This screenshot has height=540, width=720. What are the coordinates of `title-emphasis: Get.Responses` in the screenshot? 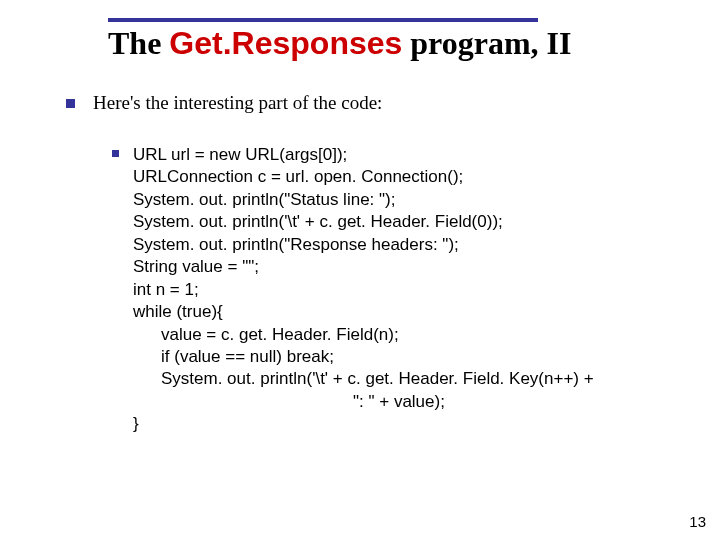 It's located at (286, 43).